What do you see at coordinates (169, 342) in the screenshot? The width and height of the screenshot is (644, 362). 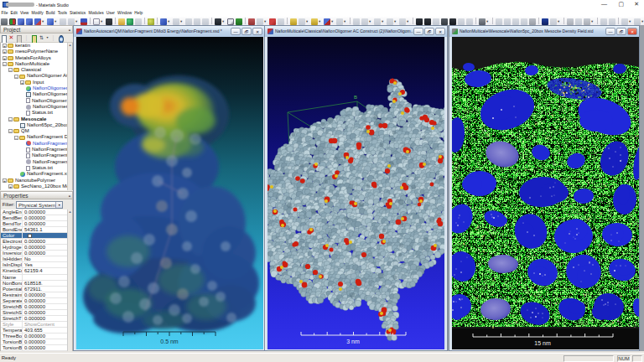 I see `svg-text: 0.5 nm` at bounding box center [169, 342].